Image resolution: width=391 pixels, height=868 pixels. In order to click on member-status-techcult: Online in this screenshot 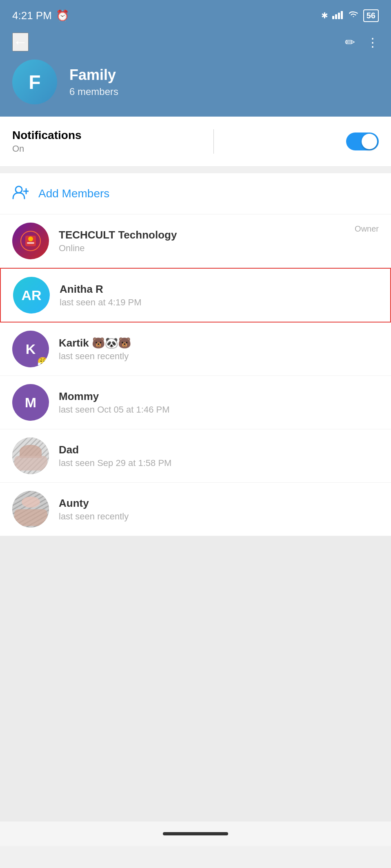, I will do `click(219, 248)`.